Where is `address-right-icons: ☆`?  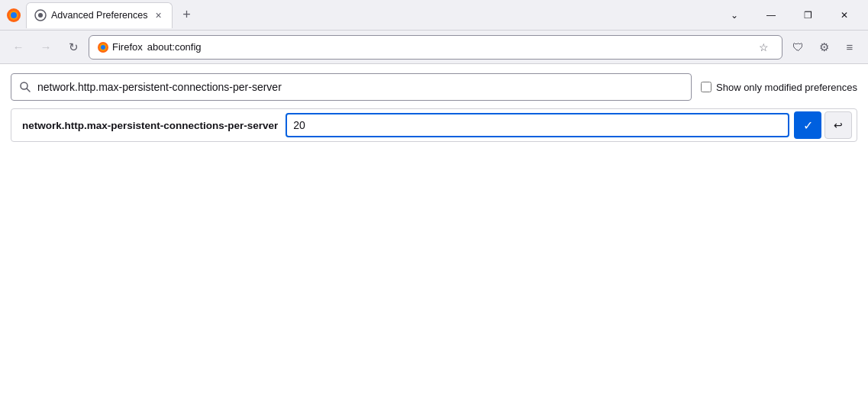 address-right-icons: ☆ is located at coordinates (763, 47).